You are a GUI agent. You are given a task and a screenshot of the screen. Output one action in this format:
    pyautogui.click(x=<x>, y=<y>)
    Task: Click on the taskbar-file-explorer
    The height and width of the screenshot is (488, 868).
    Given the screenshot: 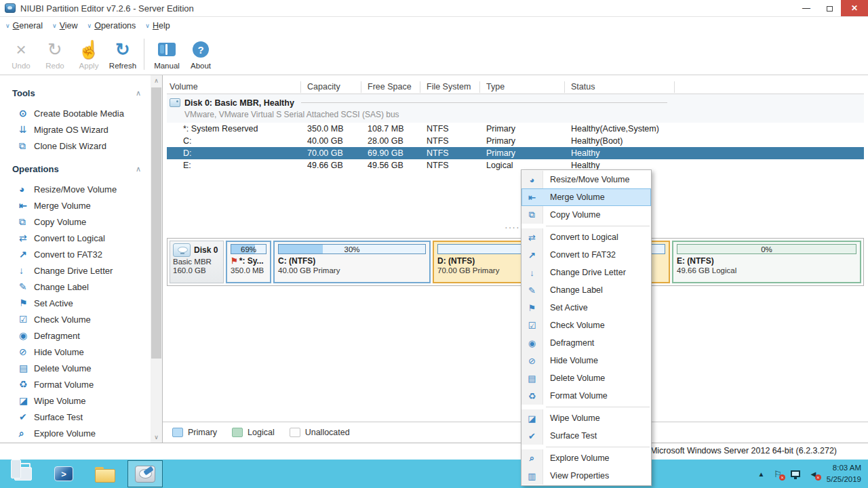 What is the action you would take?
    pyautogui.click(x=104, y=474)
    